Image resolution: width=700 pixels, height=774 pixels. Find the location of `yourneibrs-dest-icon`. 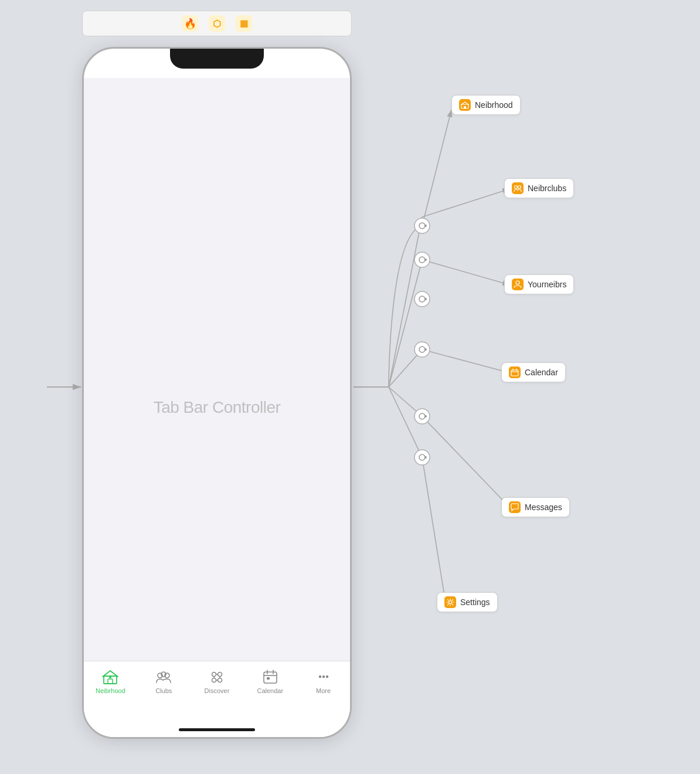

yourneibrs-dest-icon is located at coordinates (518, 284).